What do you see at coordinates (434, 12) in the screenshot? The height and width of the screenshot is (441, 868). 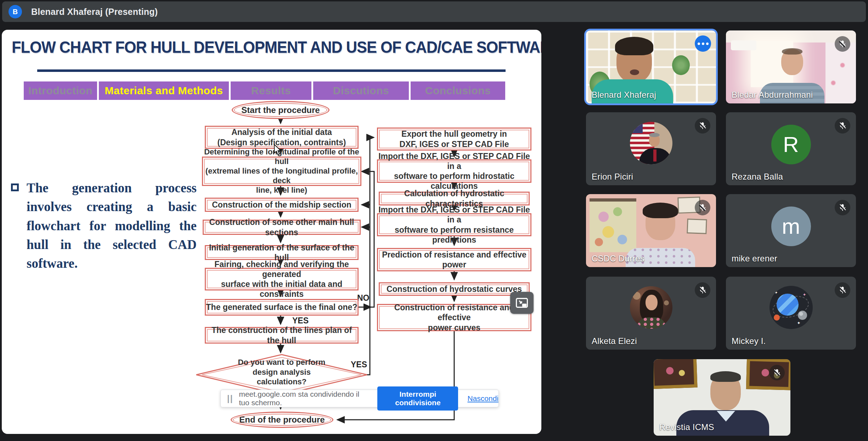 I see `presenter-banner: B Blenard Xhaferaj (Presenting)` at bounding box center [434, 12].